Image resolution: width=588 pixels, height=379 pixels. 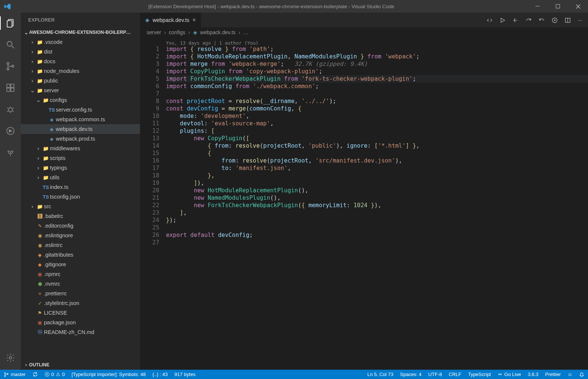 I want to click on file-item: ≡.prettierrc, so click(x=80, y=293).